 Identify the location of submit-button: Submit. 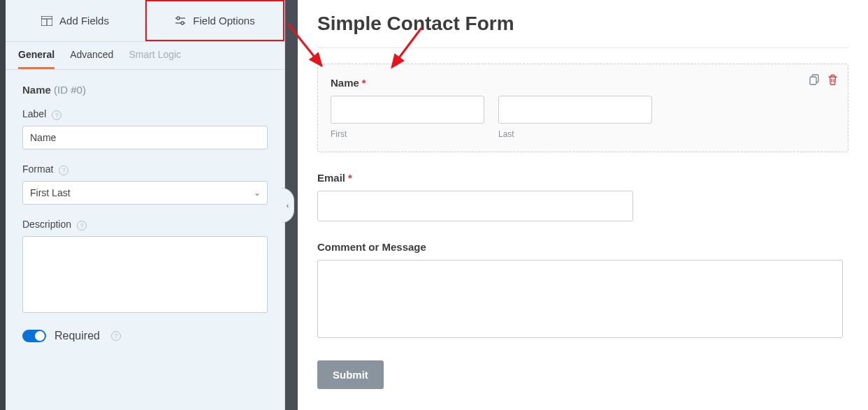
(351, 374).